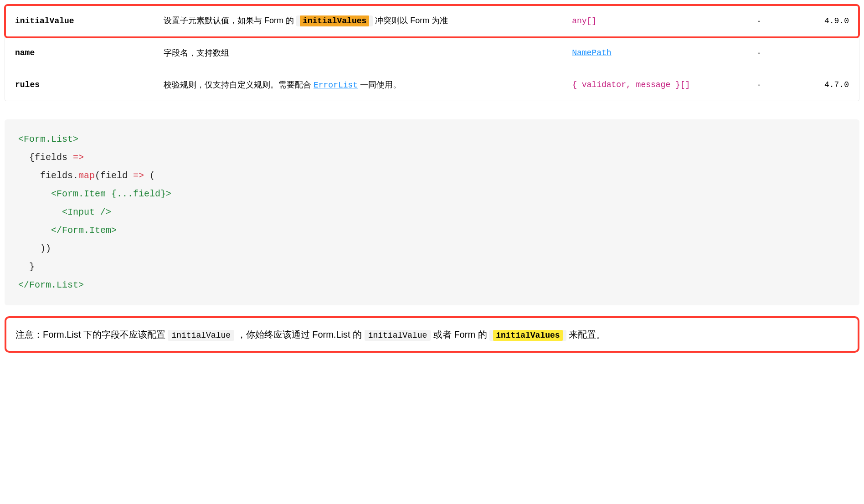 The width and height of the screenshot is (864, 504). What do you see at coordinates (587, 334) in the screenshot?
I see `note-text: 来配置。` at bounding box center [587, 334].